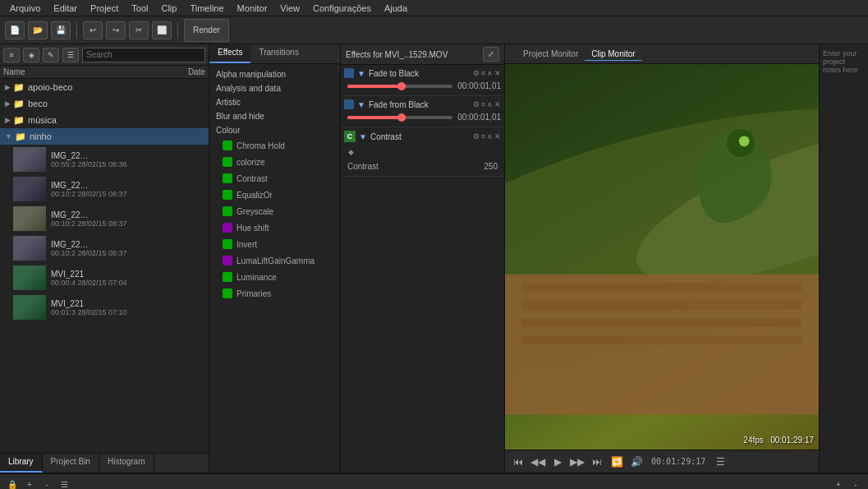  Describe the element at coordinates (274, 244) in the screenshot. I see `effect-invert: Invert` at that location.